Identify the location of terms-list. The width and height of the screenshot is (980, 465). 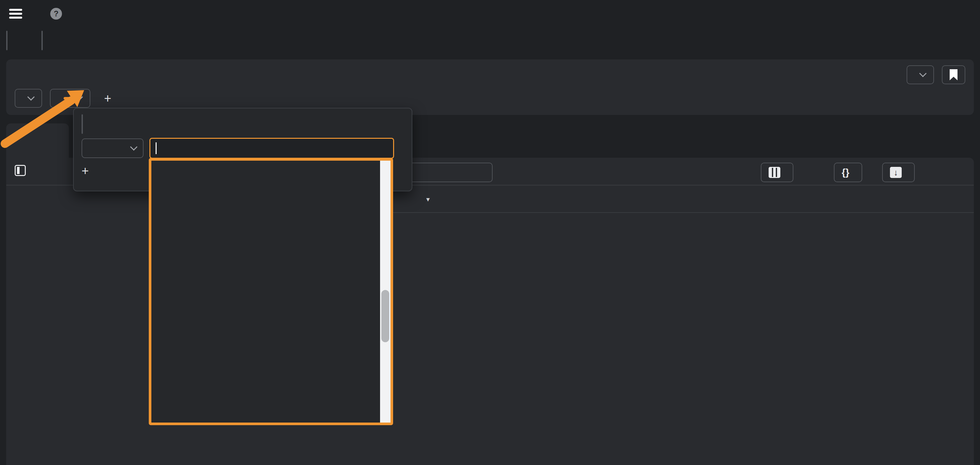
(84, 329).